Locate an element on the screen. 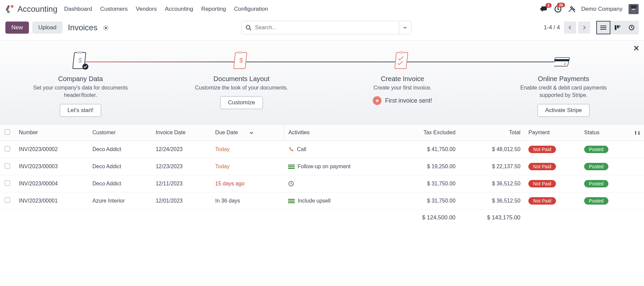 The width and height of the screenshot is (644, 286). column-settings-icon is located at coordinates (637, 133).